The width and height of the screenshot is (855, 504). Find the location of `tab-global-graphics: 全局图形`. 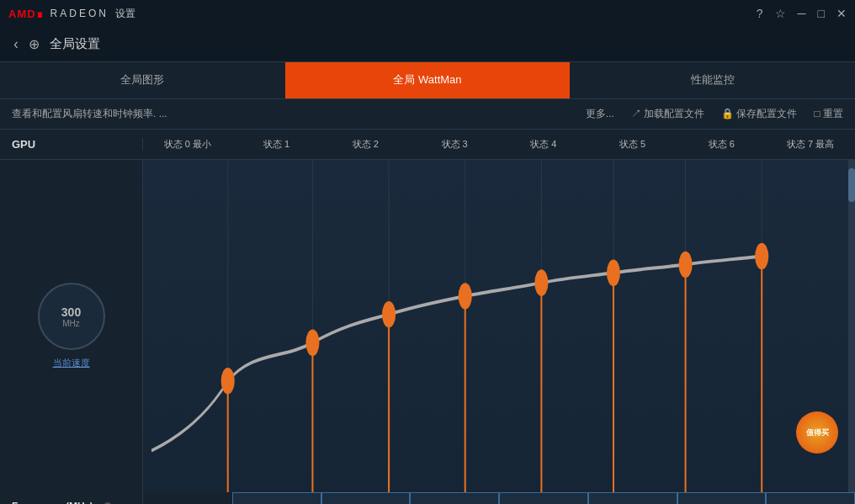

tab-global-graphics: 全局图形 is located at coordinates (143, 81).